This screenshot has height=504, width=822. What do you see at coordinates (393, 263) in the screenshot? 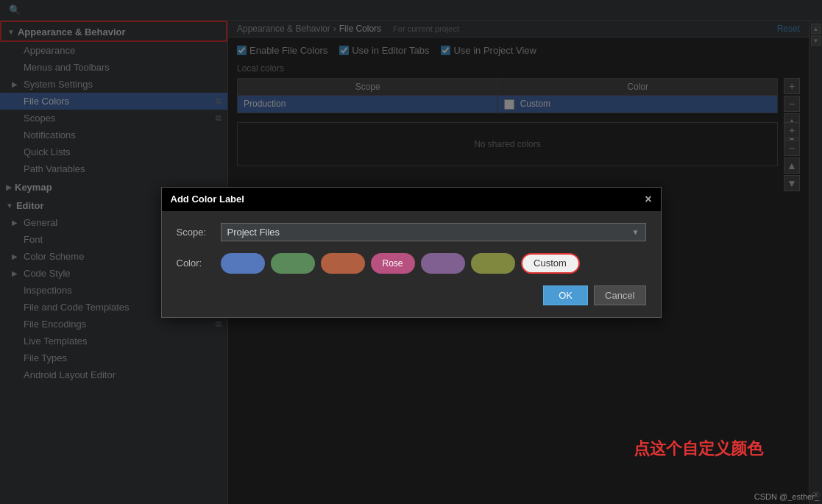
I see `color-option-rose: Rose` at bounding box center [393, 263].